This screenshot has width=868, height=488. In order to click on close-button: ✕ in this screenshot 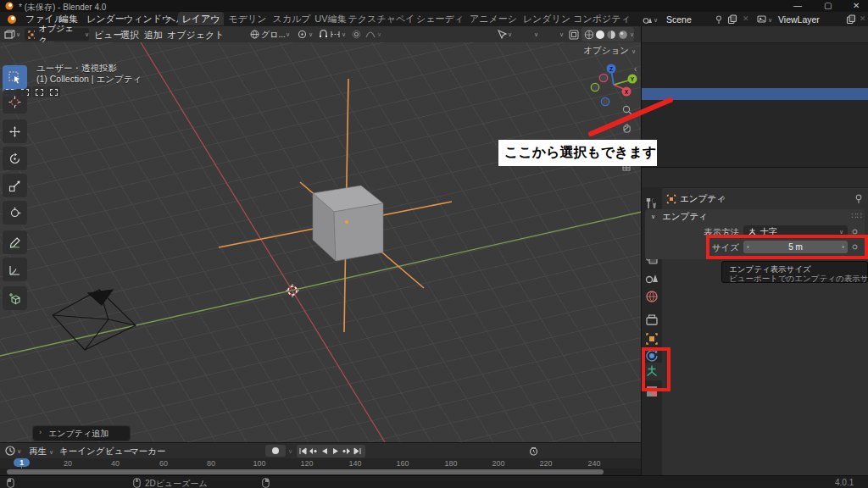, I will do `click(856, 5)`.